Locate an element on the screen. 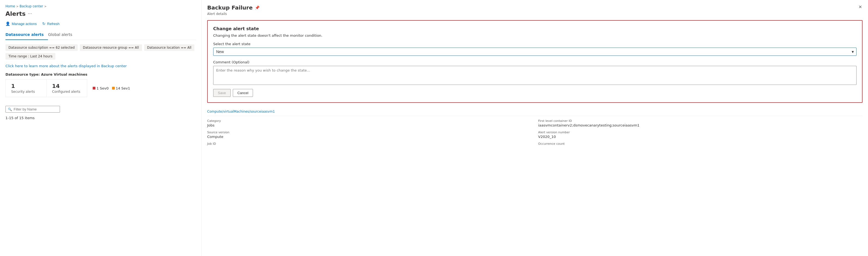 The width and height of the screenshot is (868, 256). panel-header: Backup Failure 📌 ✕ is located at coordinates (535, 7).